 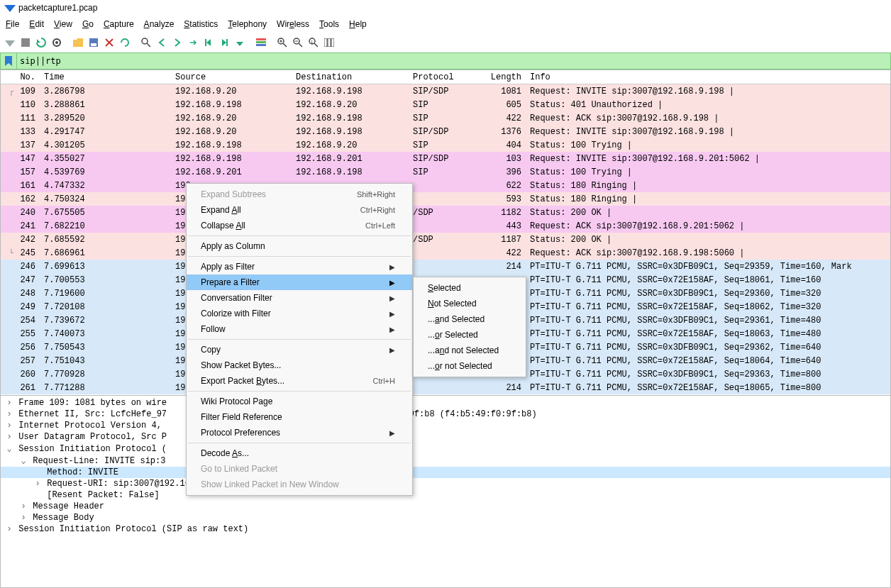 I want to click on detail-line: › Frame 109: 1081 bytes on wireits), so click(x=446, y=403).